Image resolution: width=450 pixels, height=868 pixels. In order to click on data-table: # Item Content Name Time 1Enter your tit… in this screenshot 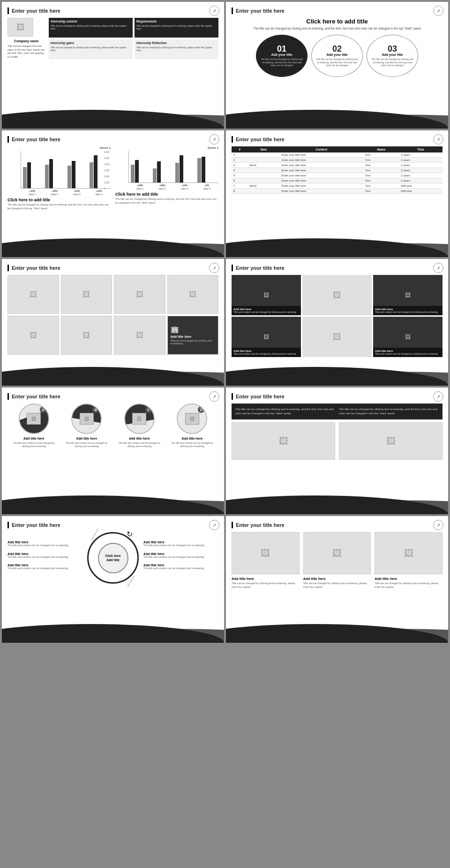, I will do `click(337, 170)`.